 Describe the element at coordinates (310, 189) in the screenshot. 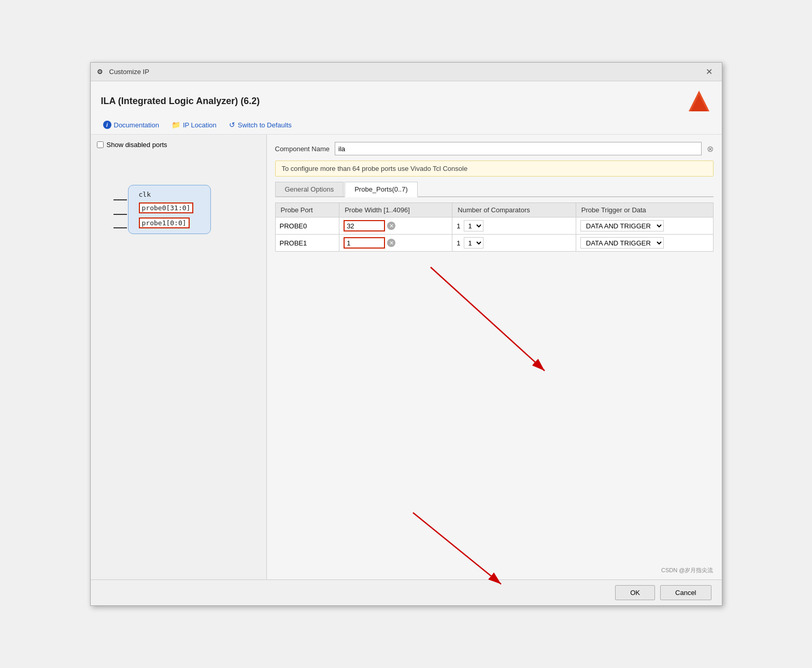

I see `tab-general-options: General Options` at that location.